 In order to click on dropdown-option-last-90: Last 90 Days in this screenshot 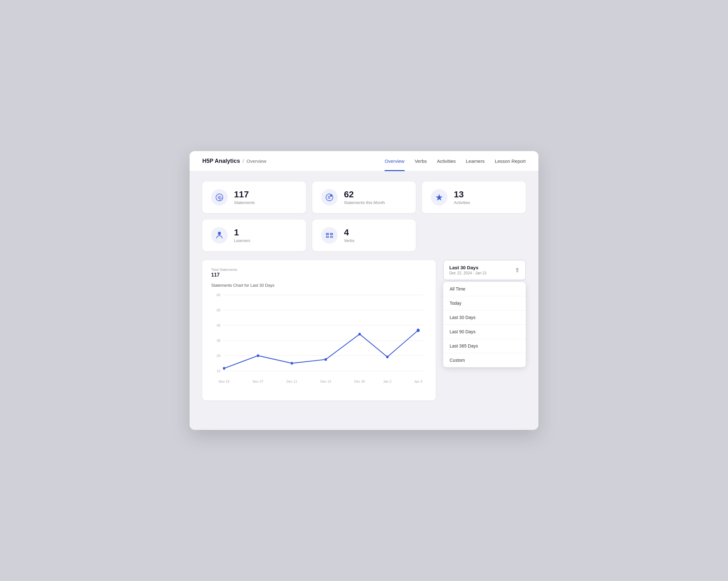, I will do `click(485, 332)`.